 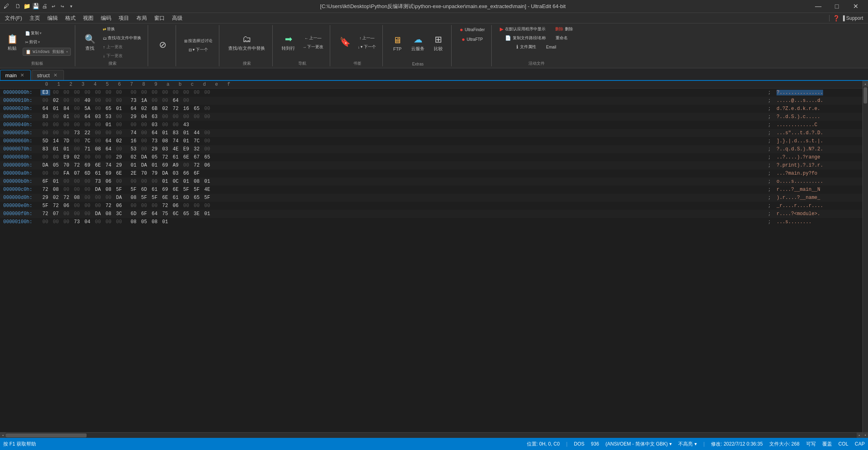 I want to click on hex-byte: 71, so click(x=87, y=149).